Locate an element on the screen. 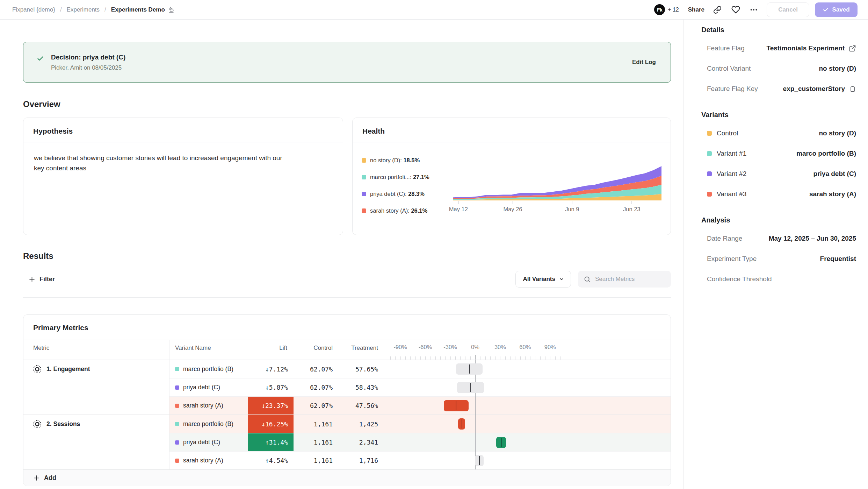  copy-icon is located at coordinates (853, 89).